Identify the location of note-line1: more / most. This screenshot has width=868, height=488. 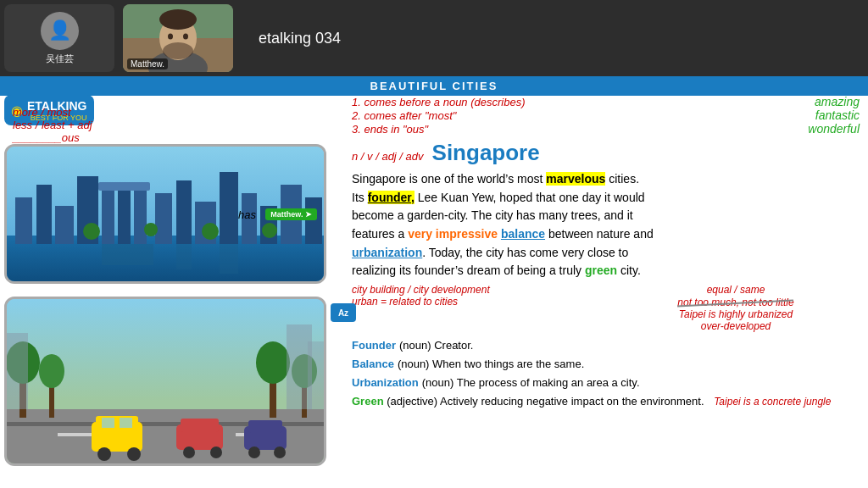
(170, 112).